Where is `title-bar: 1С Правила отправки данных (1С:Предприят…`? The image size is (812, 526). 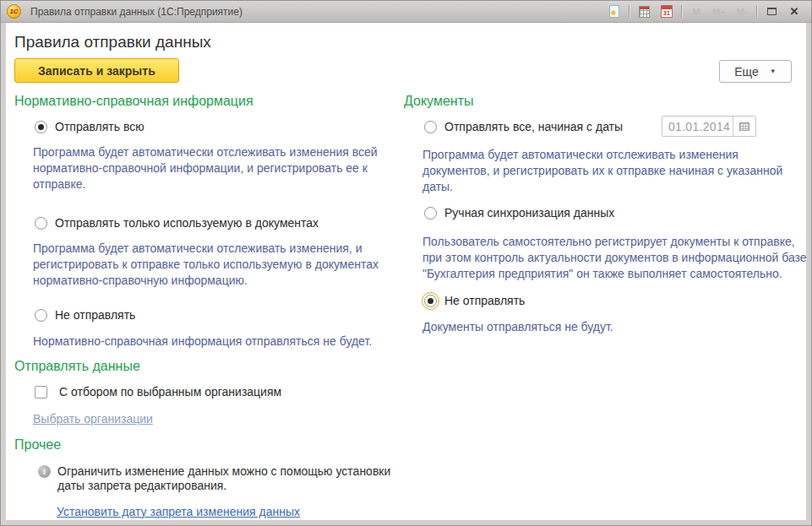 title-bar: 1С Правила отправки данных (1С:Предприят… is located at coordinates (406, 12).